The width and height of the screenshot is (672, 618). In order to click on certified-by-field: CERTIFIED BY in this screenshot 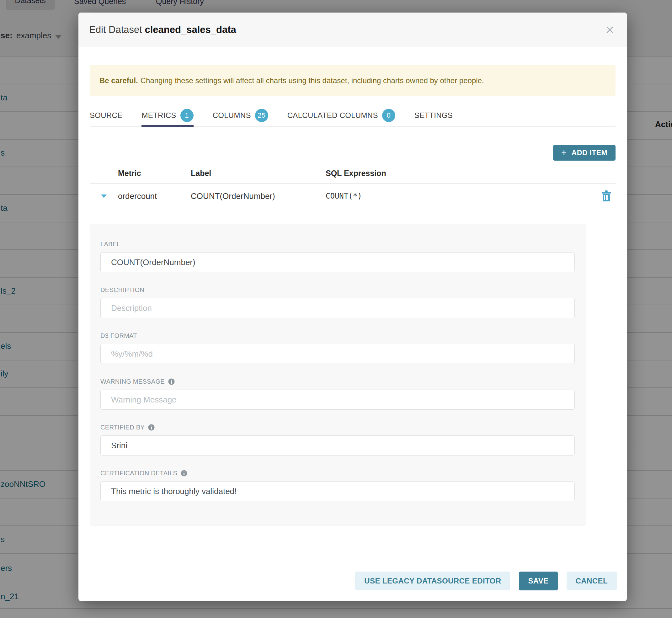, I will do `click(338, 439)`.